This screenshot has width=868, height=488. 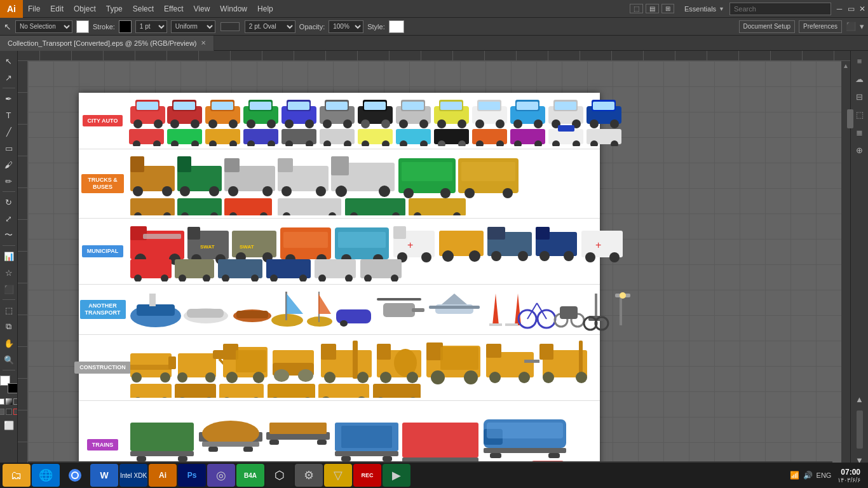 What do you see at coordinates (46, 475) in the screenshot?
I see `taskbar-ie: 🌐` at bounding box center [46, 475].